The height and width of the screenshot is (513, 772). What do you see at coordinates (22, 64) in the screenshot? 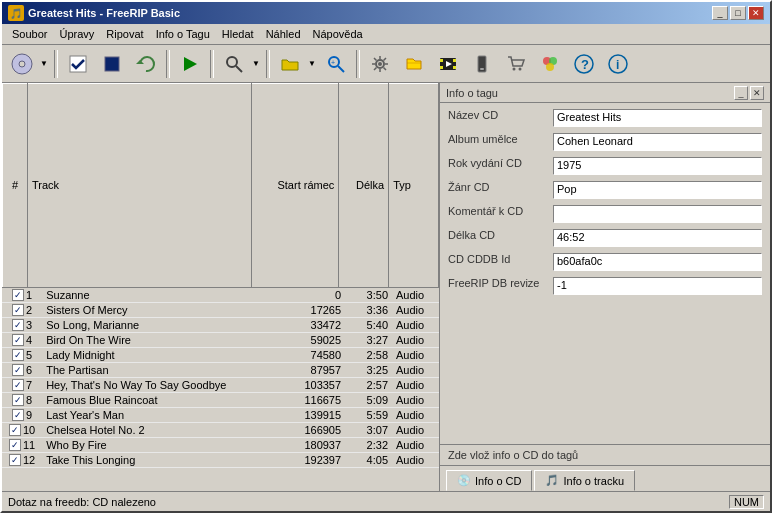
I see `cd-button` at bounding box center [22, 64].